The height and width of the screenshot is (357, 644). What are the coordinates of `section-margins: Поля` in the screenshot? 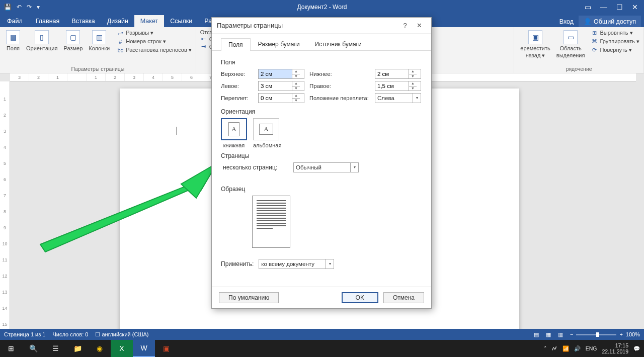 It's located at (321, 62).